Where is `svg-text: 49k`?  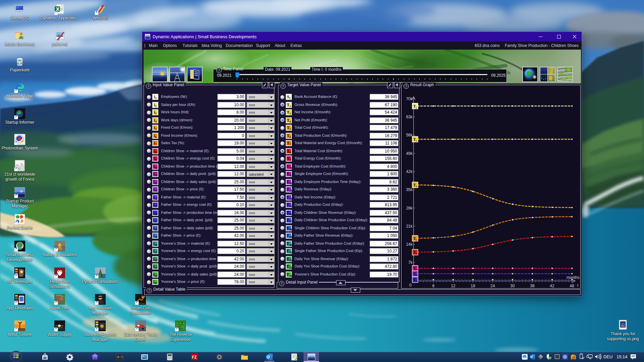 svg-text: 49k is located at coordinates (410, 154).